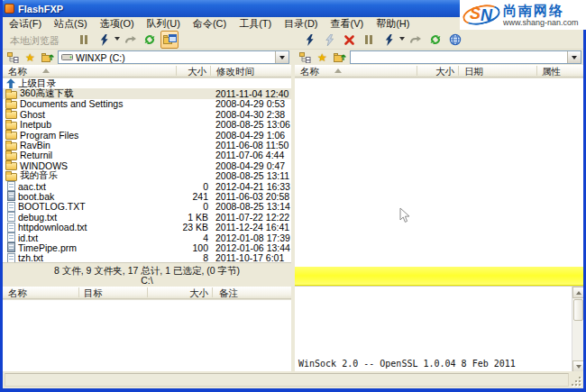 The width and height of the screenshot is (586, 392). Describe the element at coordinates (147, 281) in the screenshot. I see `local-status-path: C:\` at that location.